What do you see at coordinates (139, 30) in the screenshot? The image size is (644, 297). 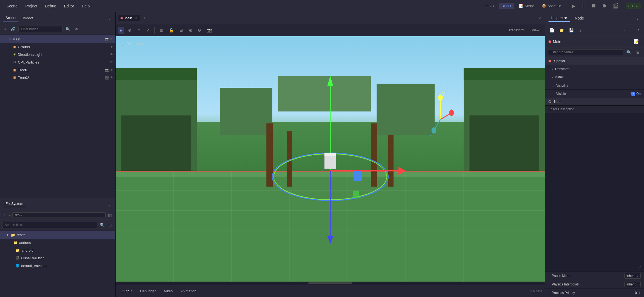 I see `tool-rotate: ↻` at bounding box center [139, 30].